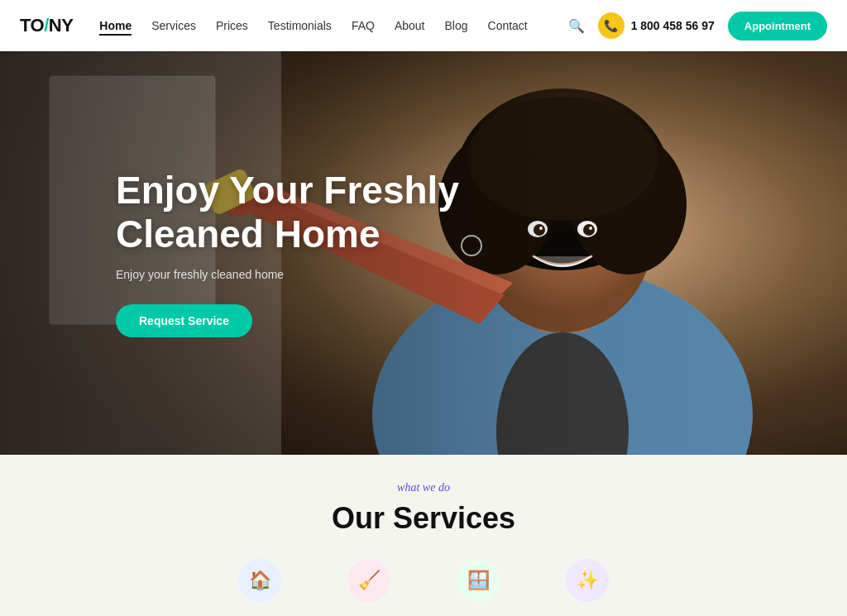  What do you see at coordinates (577, 26) in the screenshot?
I see `search-button: 🔍` at bounding box center [577, 26].